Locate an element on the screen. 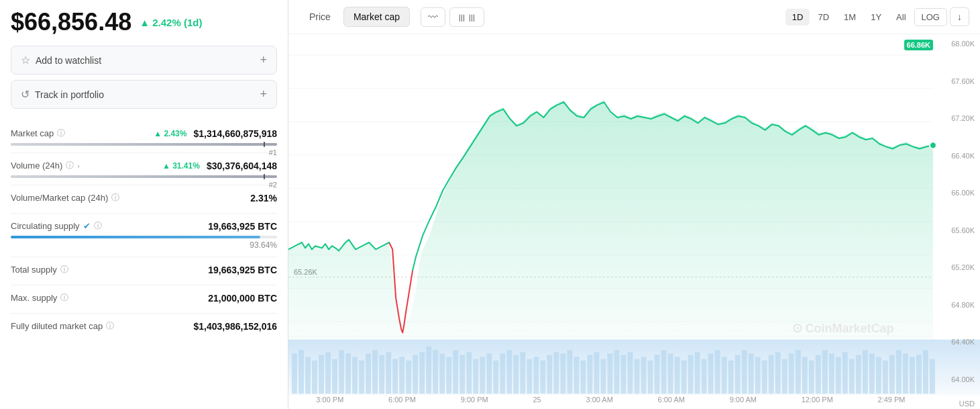  add-to-watchlist-button: ☆ Add to watchlist + is located at coordinates (144, 60).